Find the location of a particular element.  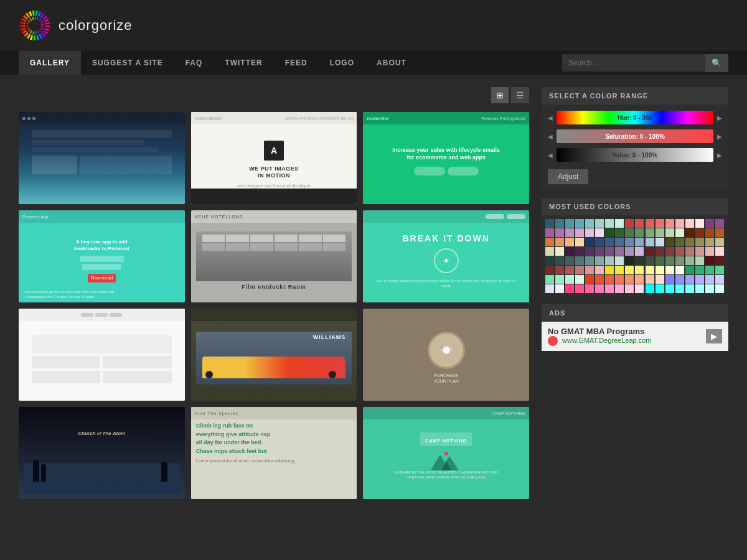

val-left-arrow: ◀ is located at coordinates (550, 156).